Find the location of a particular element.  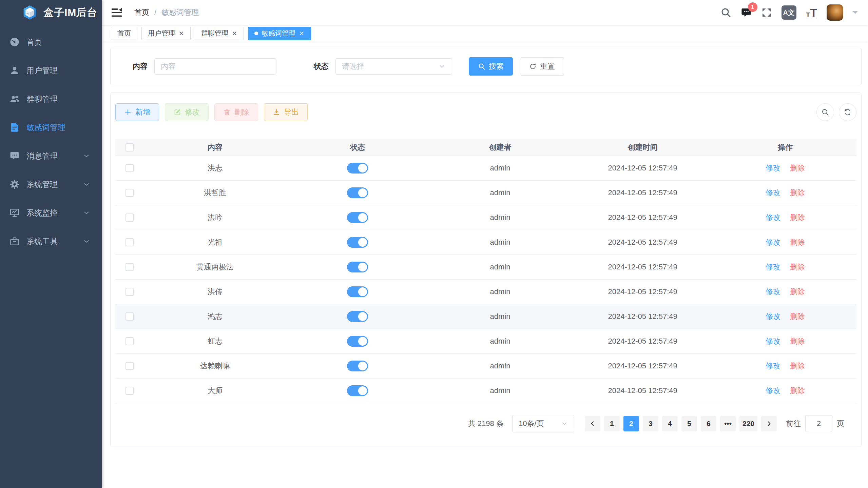

pager-prev-button is located at coordinates (593, 424).